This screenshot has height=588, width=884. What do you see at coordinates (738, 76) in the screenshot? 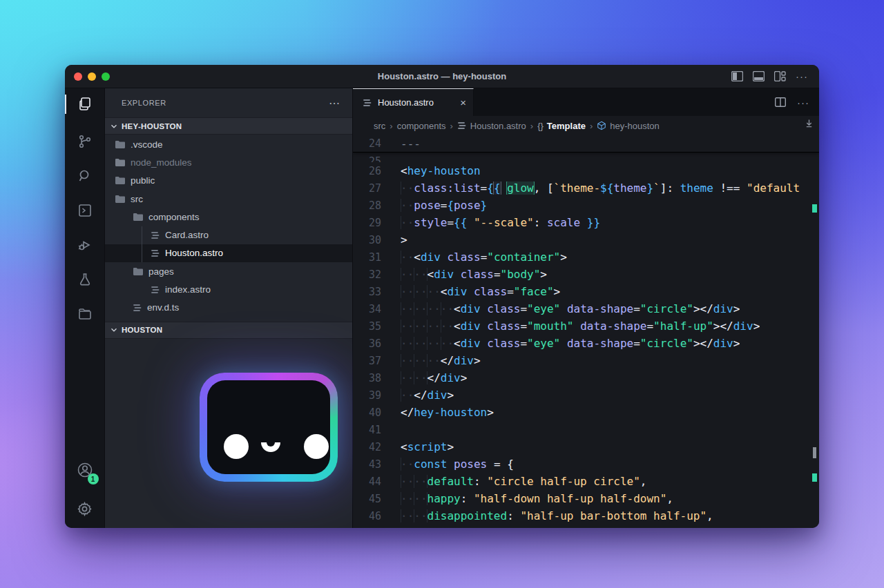
I see `toggle-primary-sidebar-icon` at bounding box center [738, 76].